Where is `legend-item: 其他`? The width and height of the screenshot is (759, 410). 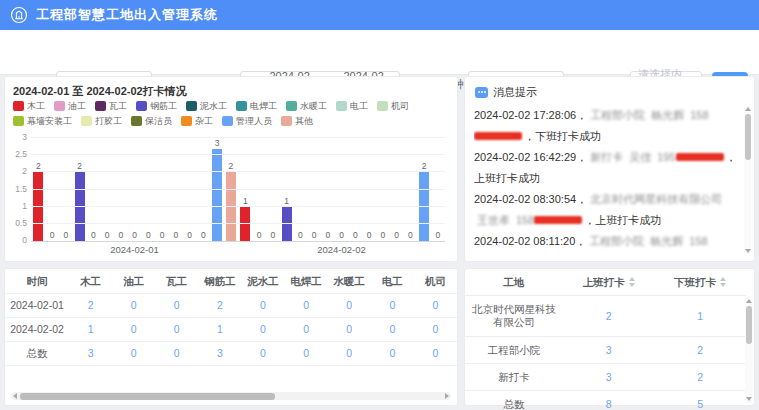 legend-item: 其他 is located at coordinates (297, 121).